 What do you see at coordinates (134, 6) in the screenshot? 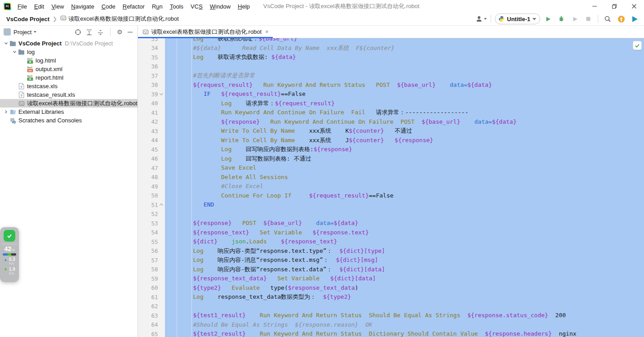
I see `menu-refactor: Refactor` at bounding box center [134, 6].